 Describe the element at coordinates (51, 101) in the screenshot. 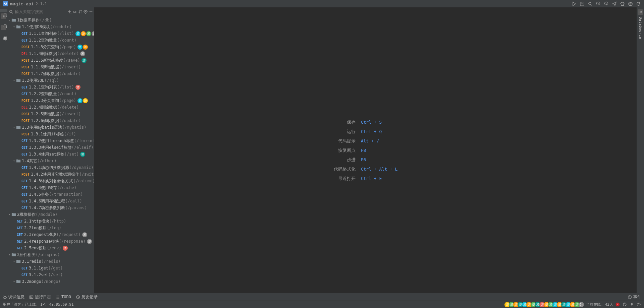

I see `tree-api-item: POST1.2.3分页查询(/page)游游` at that location.